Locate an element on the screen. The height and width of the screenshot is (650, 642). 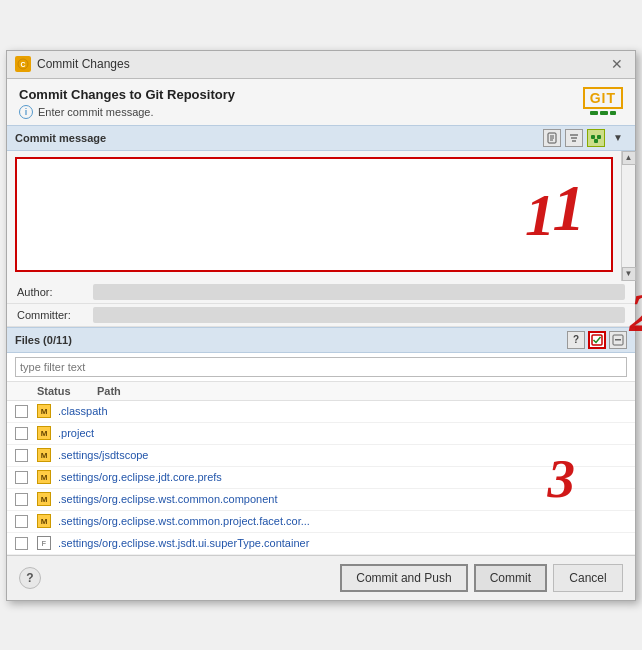
dialog-icon: C is located at coordinates (23, 64).